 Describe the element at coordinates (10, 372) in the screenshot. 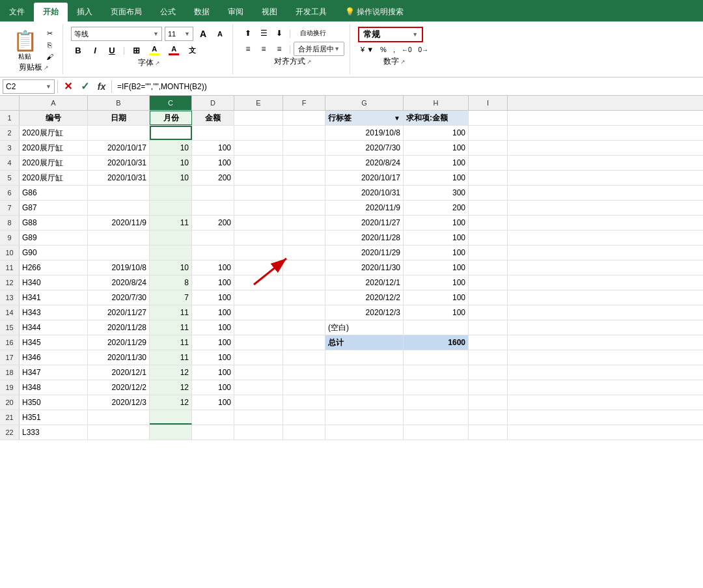

I see `row-num-18: 18` at that location.